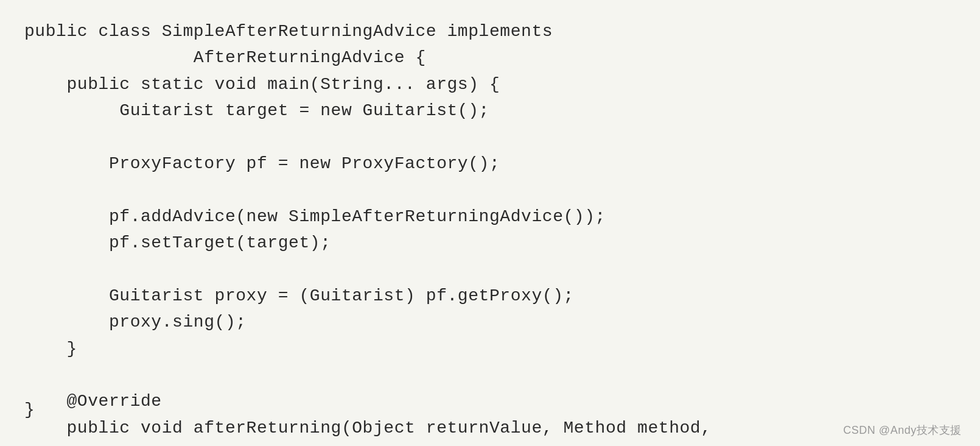 This screenshot has width=980, height=446. What do you see at coordinates (29, 409) in the screenshot?
I see `closing-brace: }` at bounding box center [29, 409].